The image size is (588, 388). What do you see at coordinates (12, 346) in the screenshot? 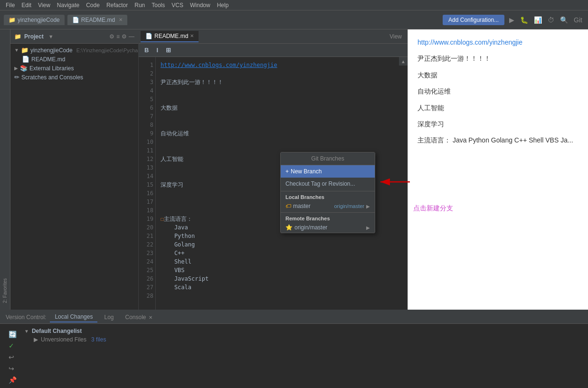
I see `checkmark-icon: ✓` at bounding box center [12, 346].